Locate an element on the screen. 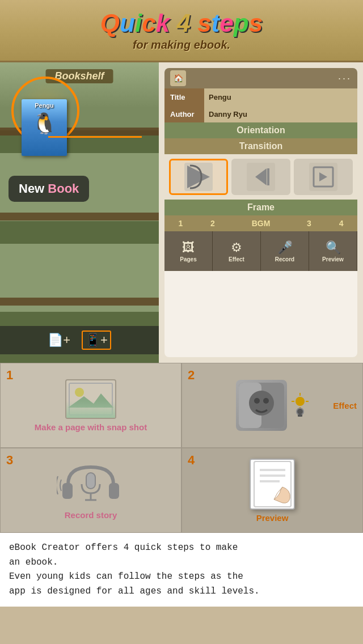  penguin-icon: 🐧 is located at coordinates (44, 124).